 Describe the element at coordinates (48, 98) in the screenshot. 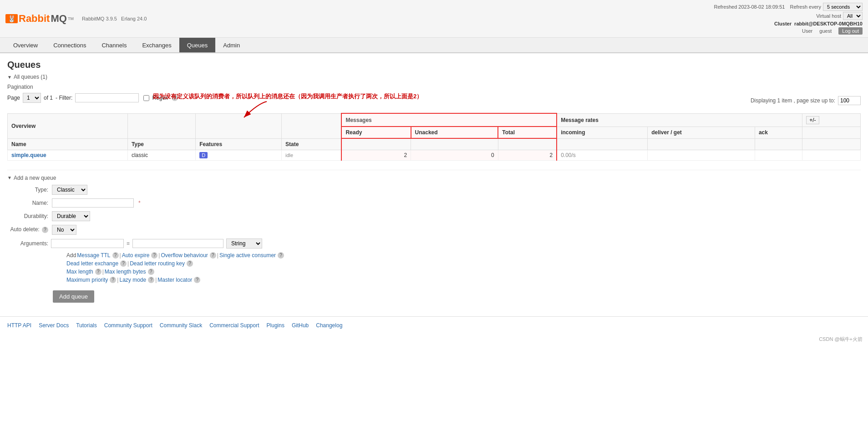

I see `page-of: of 1` at that location.